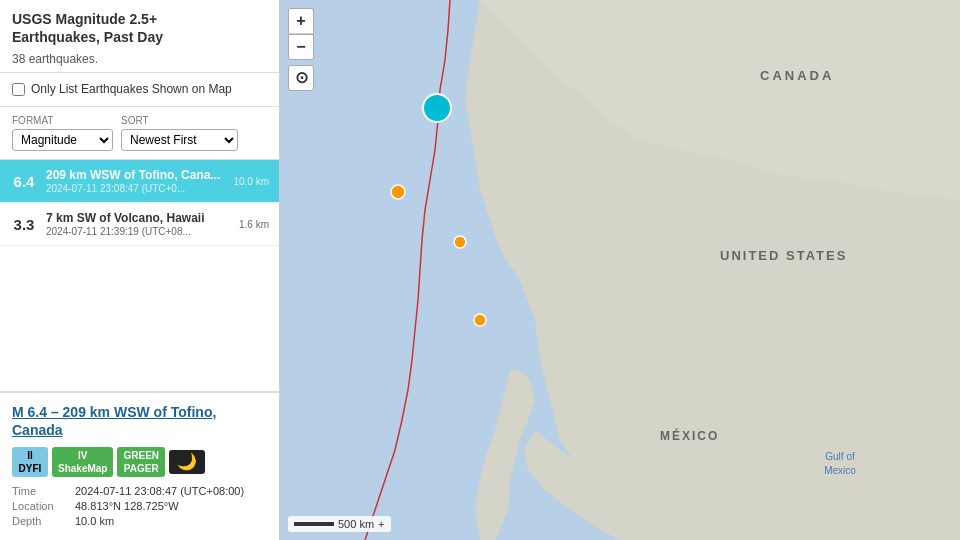 Image resolution: width=960 pixels, height=540 pixels. What do you see at coordinates (30, 456) in the screenshot?
I see `dyfi-line1: II` at bounding box center [30, 456].